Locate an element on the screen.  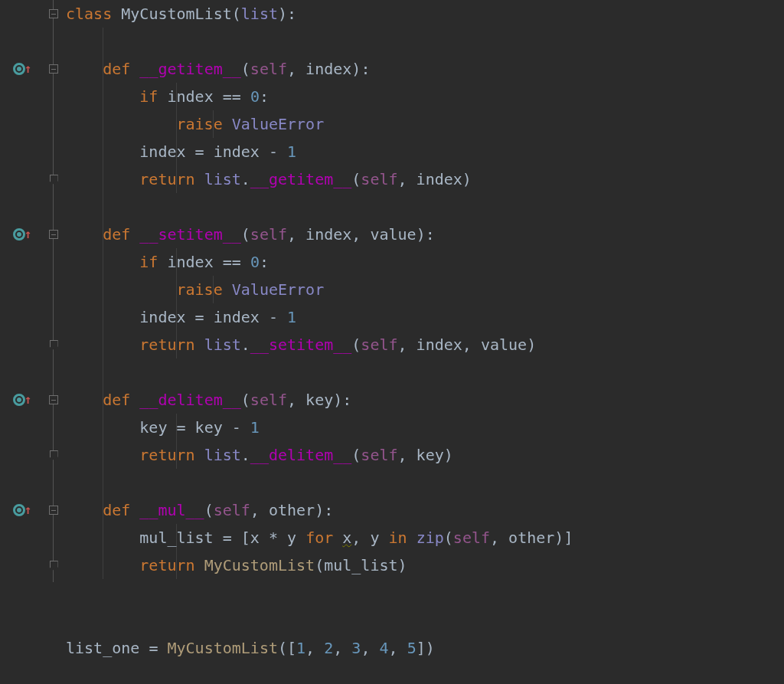
method-name: __setitem__ is located at coordinates (190, 234).